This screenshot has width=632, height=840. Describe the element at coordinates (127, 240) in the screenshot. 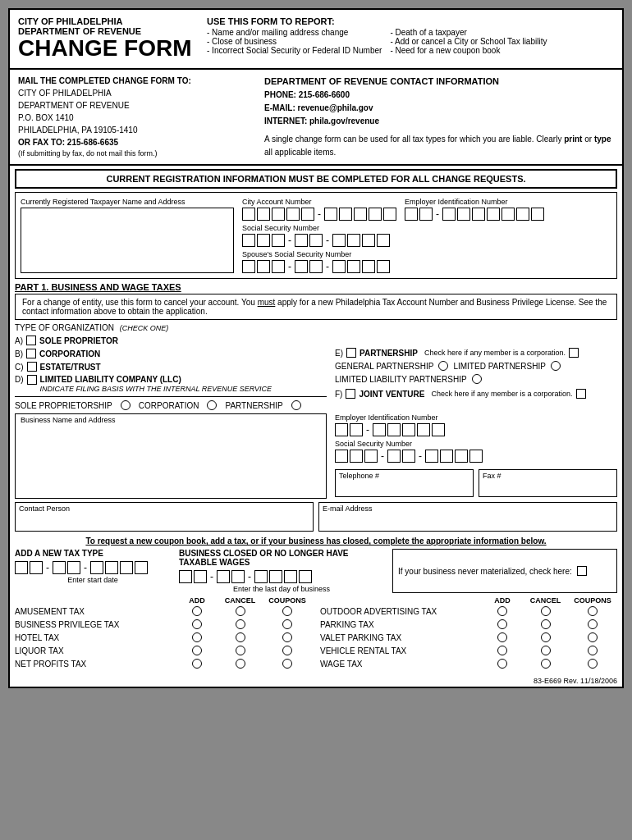

I see `taxpayer-input-area` at that location.